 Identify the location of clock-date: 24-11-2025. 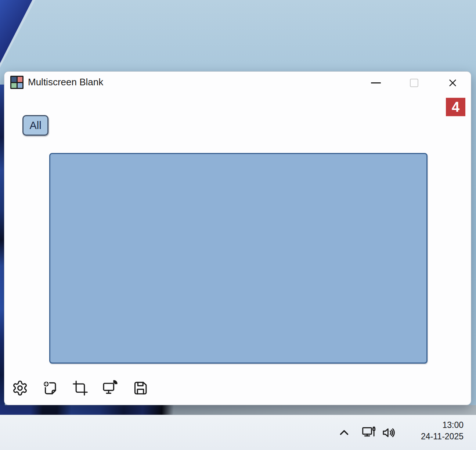
(442, 437).